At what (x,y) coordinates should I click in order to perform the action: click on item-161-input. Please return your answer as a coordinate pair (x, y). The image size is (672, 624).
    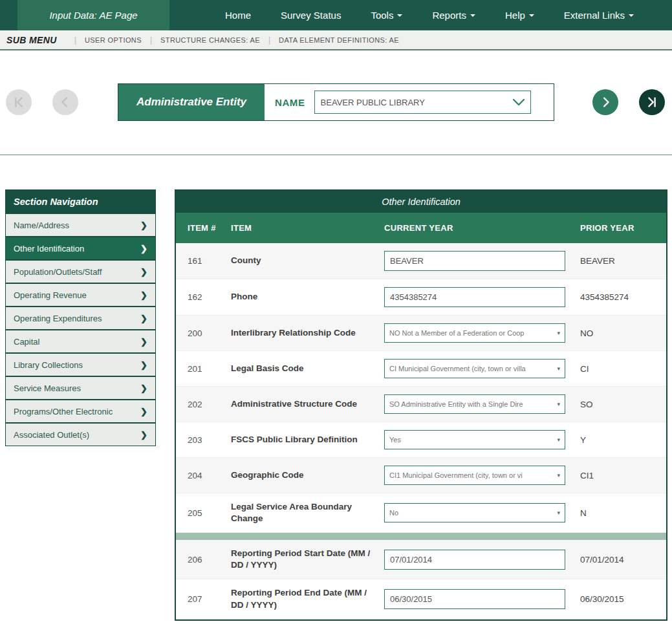
    Looking at the image, I should click on (475, 261).